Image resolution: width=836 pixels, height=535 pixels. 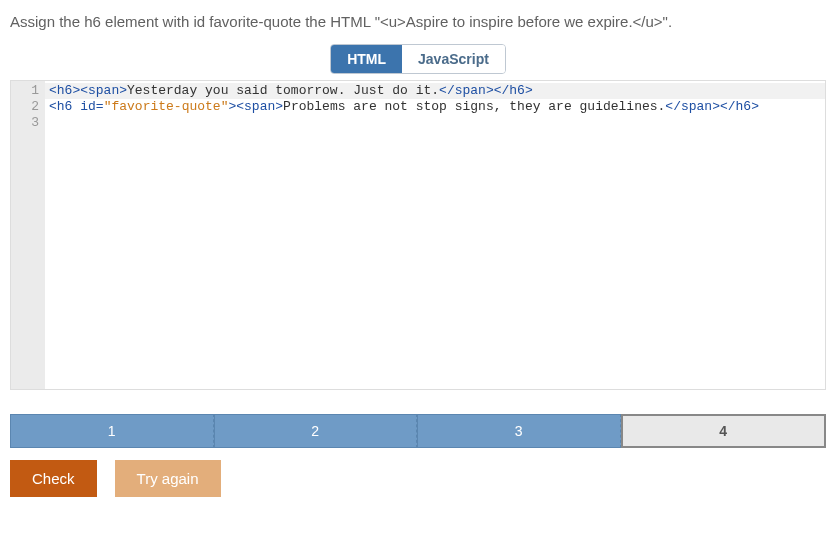 What do you see at coordinates (418, 59) in the screenshot?
I see `editor-tabs: HTML JavaScript` at bounding box center [418, 59].